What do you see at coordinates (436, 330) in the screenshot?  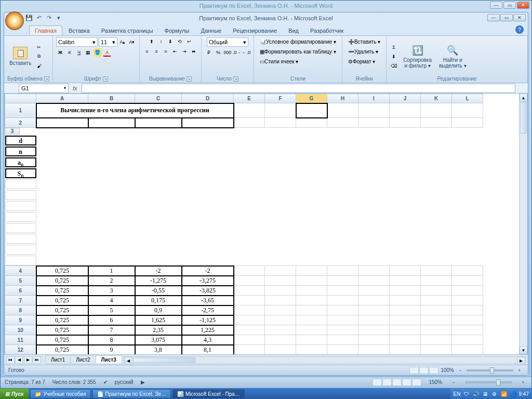 I see `cell-K10` at bounding box center [436, 330].